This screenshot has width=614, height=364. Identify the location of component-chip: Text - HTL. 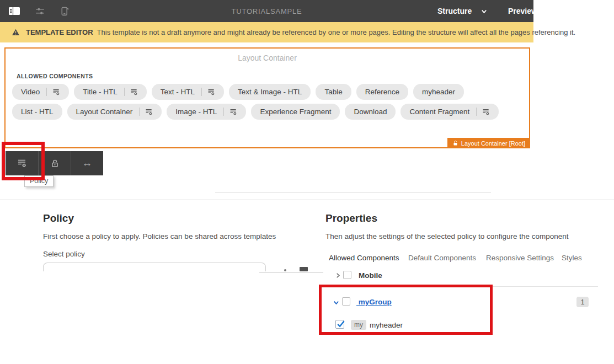
(188, 92).